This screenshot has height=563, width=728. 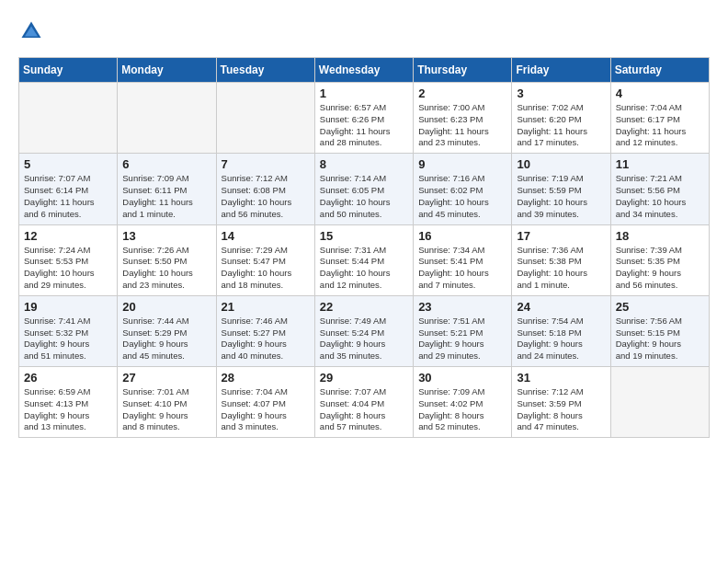 I want to click on day-info: Sunrise: 7:46 AM Sunset: 5:27 PM Dayligh…, so click(x=266, y=339).